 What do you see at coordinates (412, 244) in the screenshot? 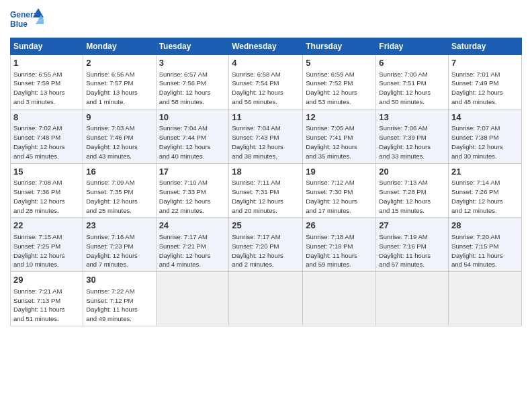
I see `day-cell: 27Sunrise: 7:19 AM Sunset: 7:16 PM Dayli…` at bounding box center [412, 244].